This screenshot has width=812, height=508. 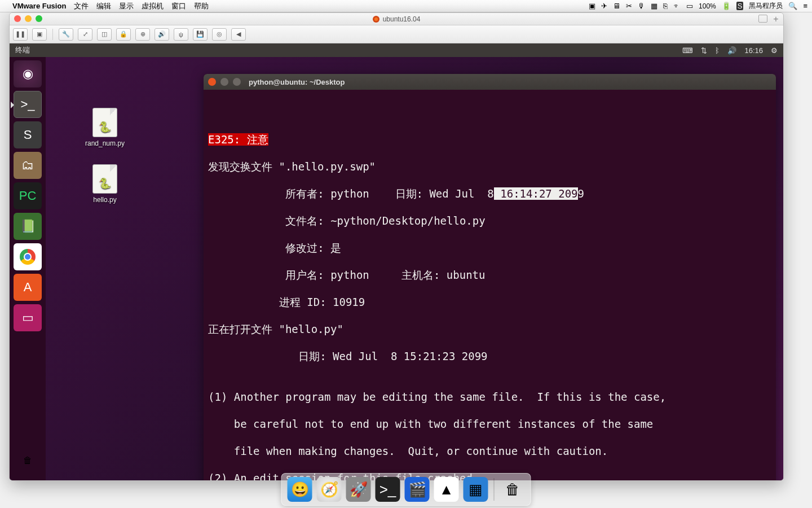 What do you see at coordinates (28, 165) in the screenshot?
I see `launcher-files-icon: 🗂` at bounding box center [28, 165].